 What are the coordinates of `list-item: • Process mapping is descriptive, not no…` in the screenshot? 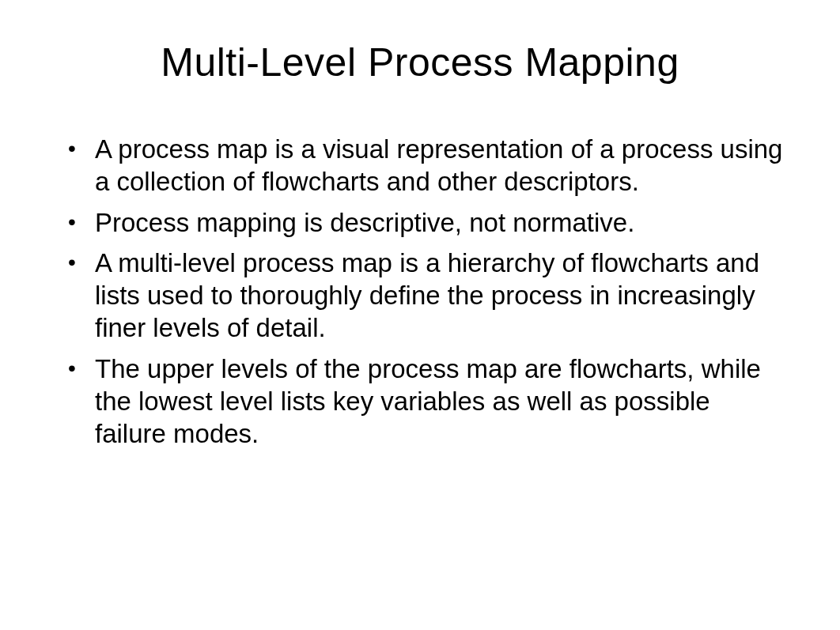 It's located at (424, 223).